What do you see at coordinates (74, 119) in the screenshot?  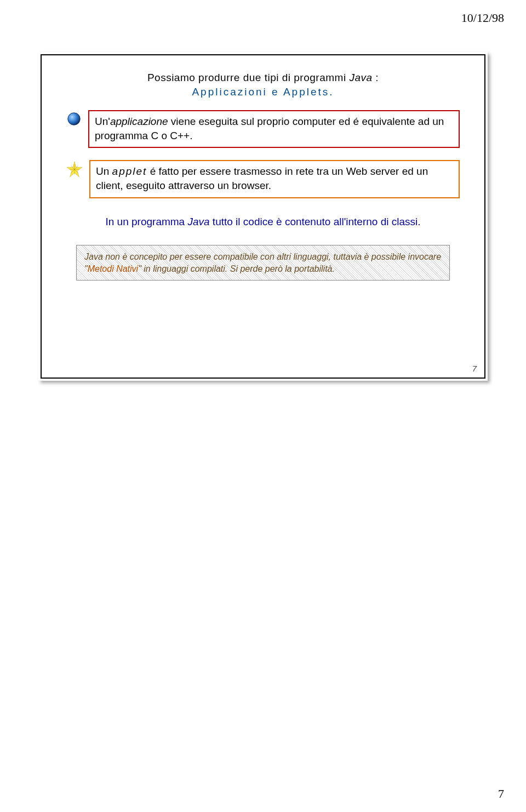 I see `circle-bullet-icon` at bounding box center [74, 119].